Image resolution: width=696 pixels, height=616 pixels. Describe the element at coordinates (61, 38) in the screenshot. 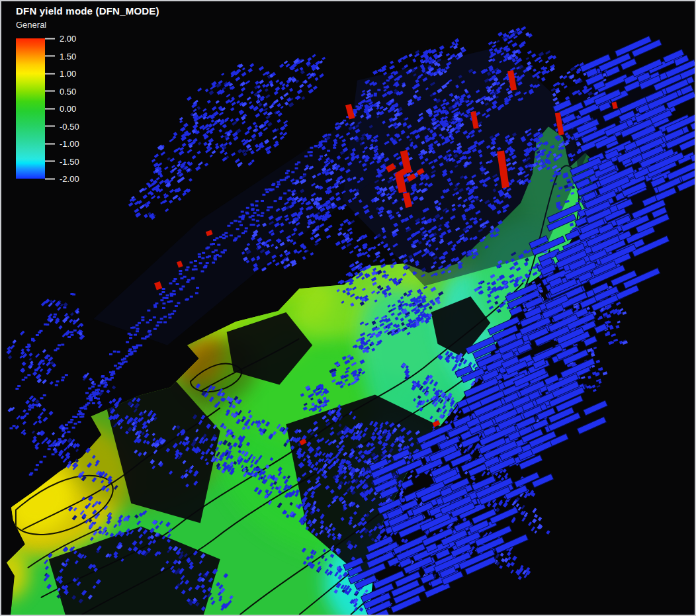

I see `legend-tick: 2.00` at that location.